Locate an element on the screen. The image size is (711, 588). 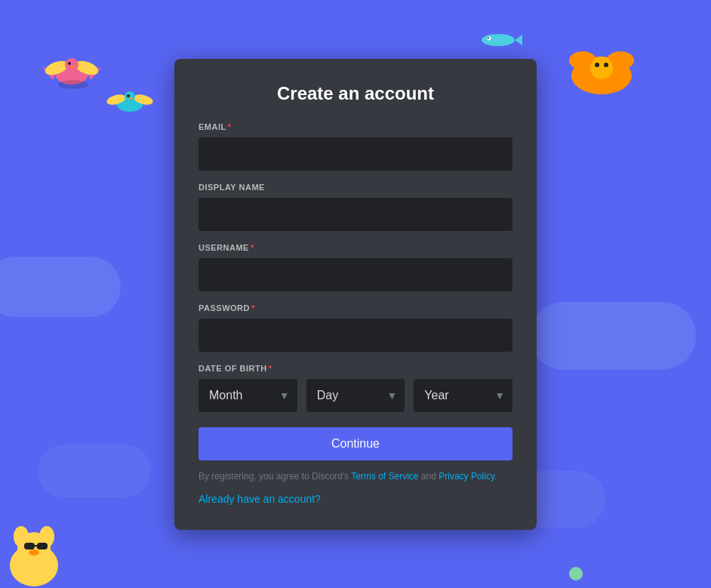
dob-label: DATE OF BIRTH* is located at coordinates (356, 368).